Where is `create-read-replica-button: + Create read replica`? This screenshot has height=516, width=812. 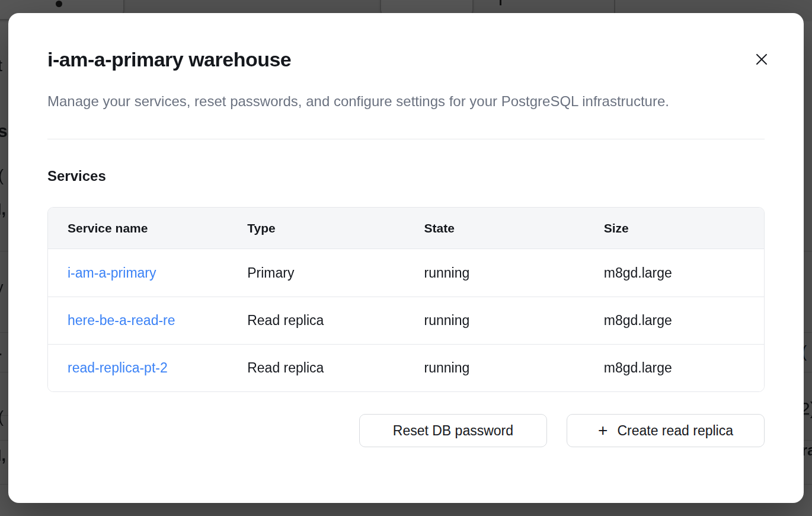 create-read-replica-button: + Create read replica is located at coordinates (666, 431).